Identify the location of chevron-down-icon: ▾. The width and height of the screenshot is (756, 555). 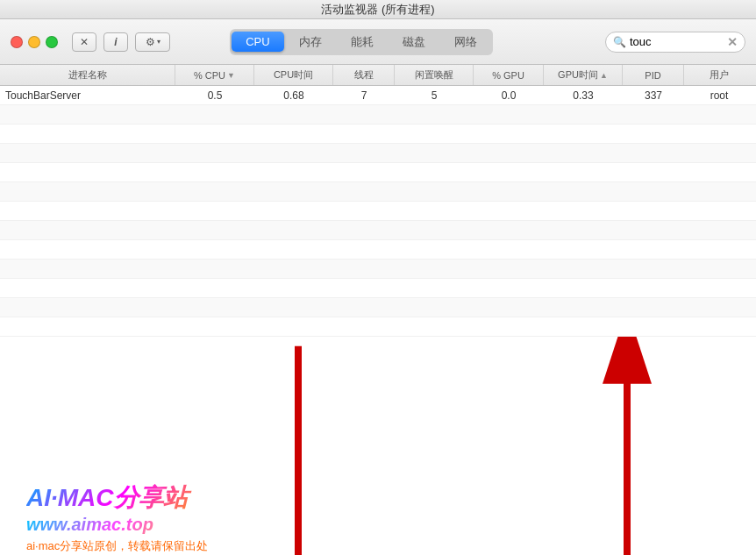
(159, 42).